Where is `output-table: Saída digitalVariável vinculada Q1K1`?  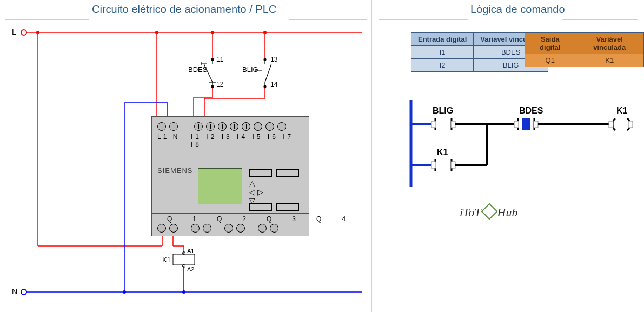 output-table: Saída digitalVariável vinculada Q1K1 is located at coordinates (584, 50).